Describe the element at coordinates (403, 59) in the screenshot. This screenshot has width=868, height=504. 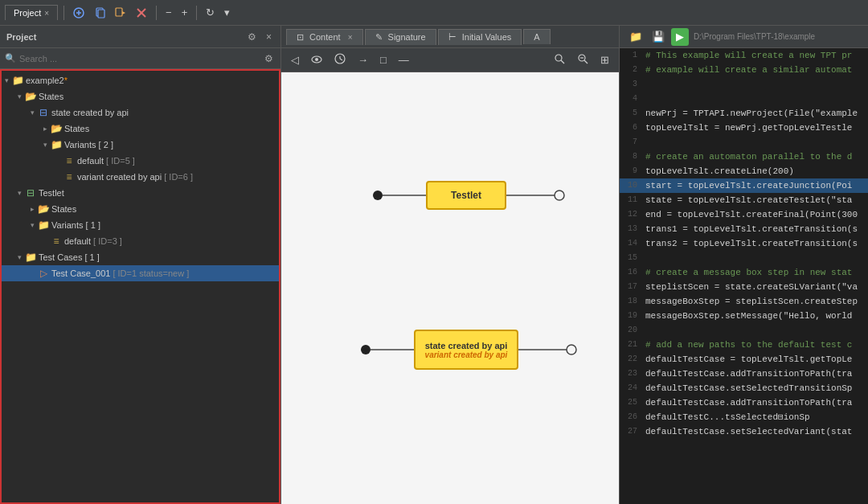
I see `diag-btn-minus: —` at that location.